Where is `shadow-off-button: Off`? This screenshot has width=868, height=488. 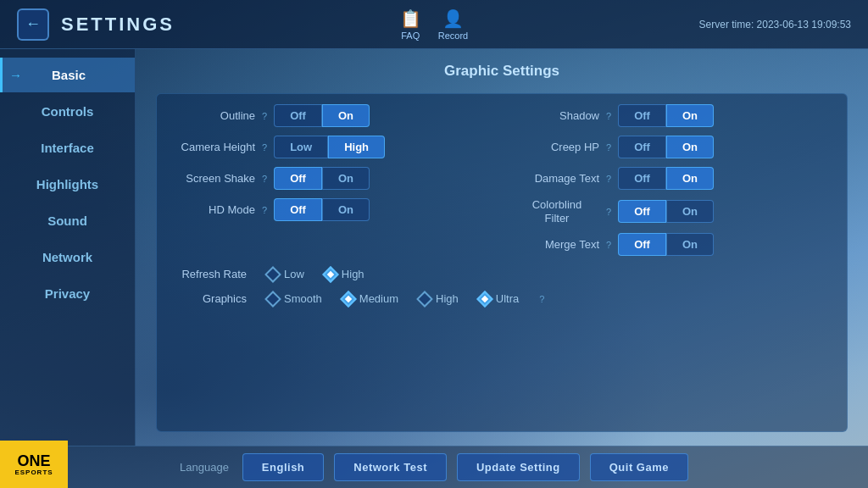 shadow-off-button: Off is located at coordinates (643, 115).